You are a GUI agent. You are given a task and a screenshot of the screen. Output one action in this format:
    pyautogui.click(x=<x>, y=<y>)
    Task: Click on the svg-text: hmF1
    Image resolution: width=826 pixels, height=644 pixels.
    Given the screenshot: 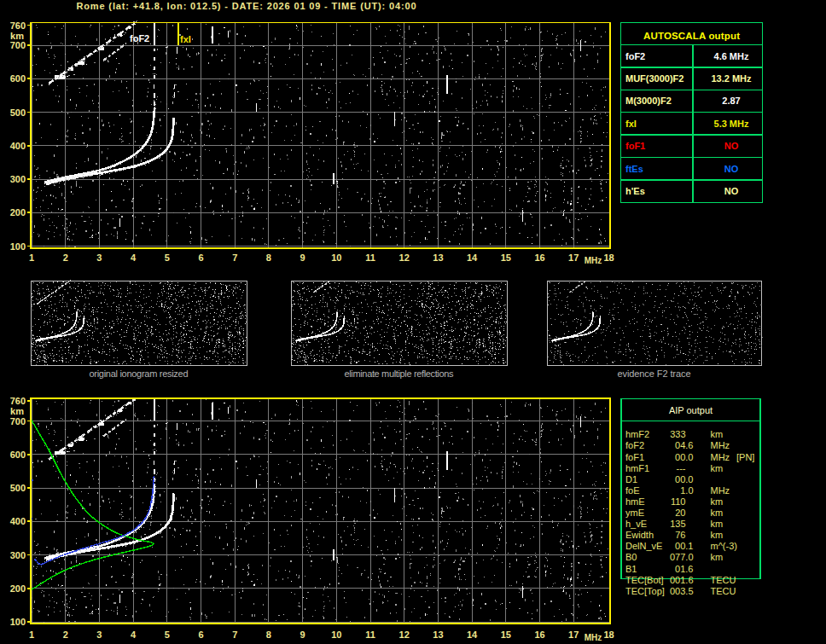 What is the action you would take?
    pyautogui.click(x=637, y=468)
    